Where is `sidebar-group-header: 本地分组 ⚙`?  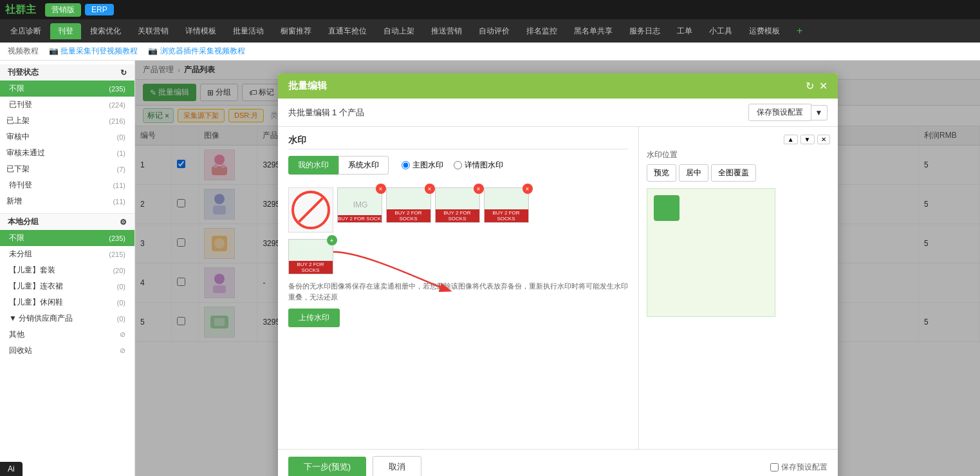
sidebar-group-header: 本地分组 ⚙ is located at coordinates (67, 222).